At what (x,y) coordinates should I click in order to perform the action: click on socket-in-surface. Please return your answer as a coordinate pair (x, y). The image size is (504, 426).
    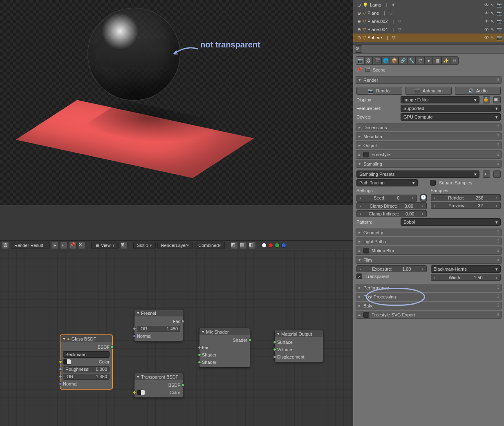
    Looking at the image, I should click on (275, 342).